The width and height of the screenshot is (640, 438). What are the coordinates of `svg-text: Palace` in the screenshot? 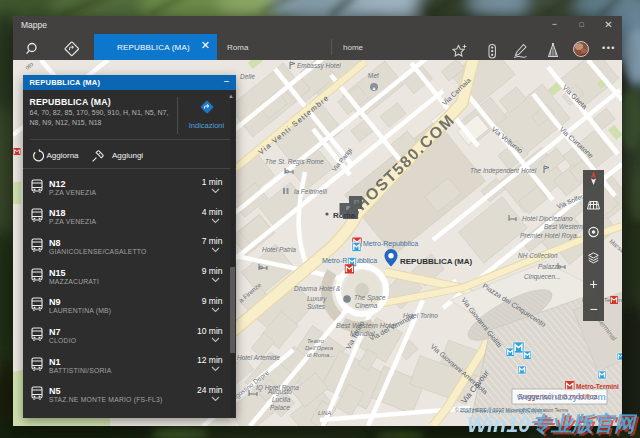 It's located at (280, 408).